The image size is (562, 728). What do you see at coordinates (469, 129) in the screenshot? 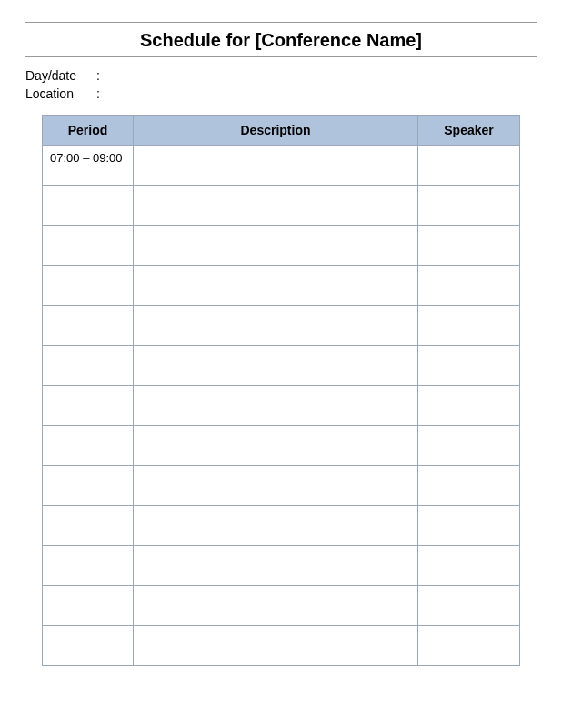
I see `header-speaker: Speaker` at bounding box center [469, 129].